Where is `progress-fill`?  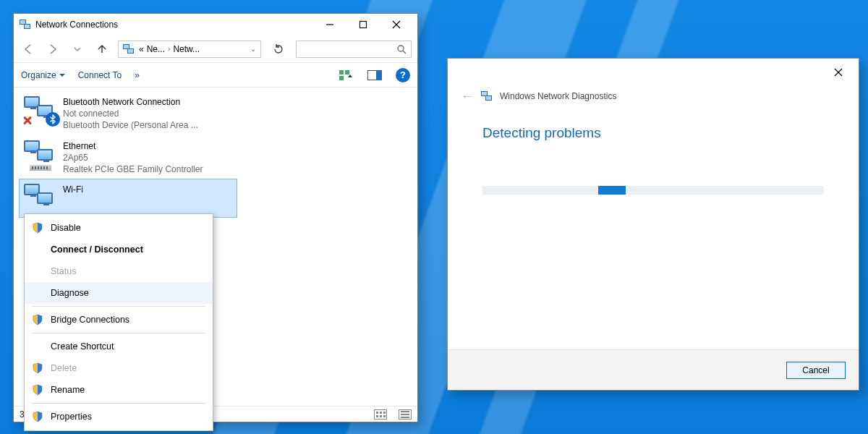
progress-fill is located at coordinates (612, 190).